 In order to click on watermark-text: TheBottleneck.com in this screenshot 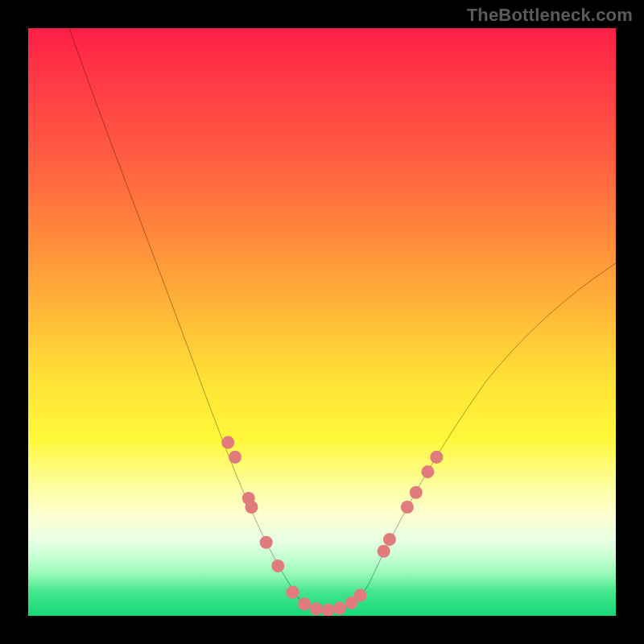, I will do `click(550, 15)`.